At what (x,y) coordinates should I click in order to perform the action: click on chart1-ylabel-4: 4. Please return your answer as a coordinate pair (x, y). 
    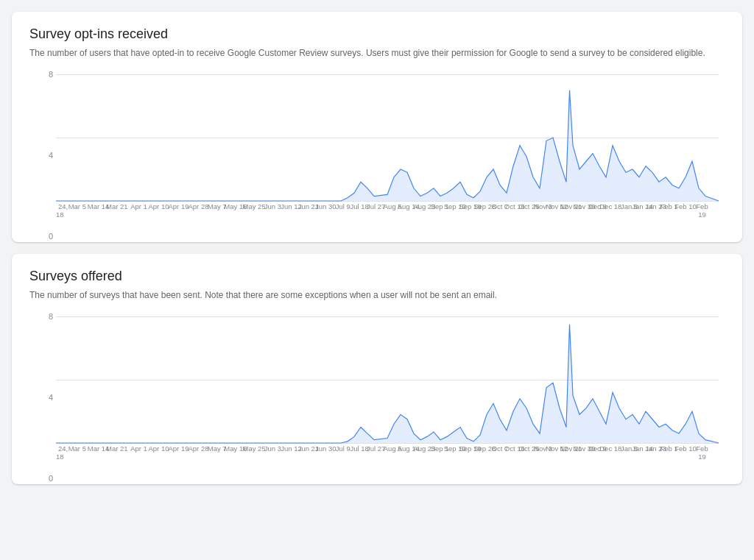
    Looking at the image, I should click on (41, 155).